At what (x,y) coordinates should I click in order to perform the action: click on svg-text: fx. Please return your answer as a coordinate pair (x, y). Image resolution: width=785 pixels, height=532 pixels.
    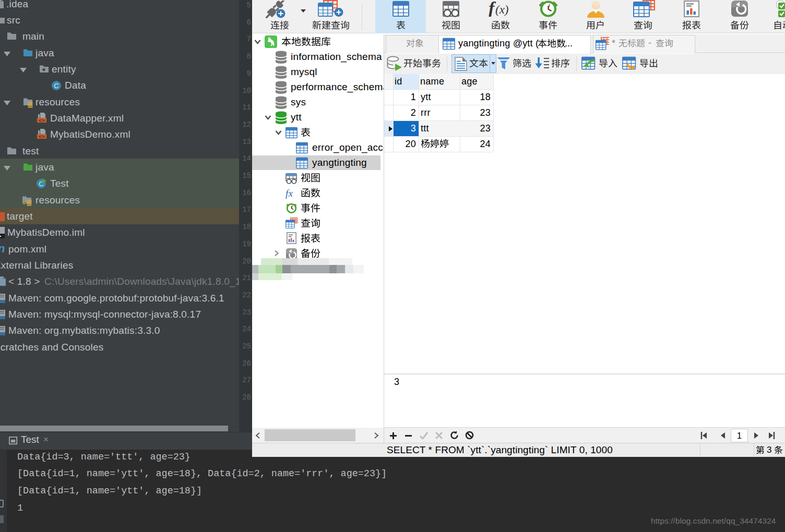
    Looking at the image, I should click on (289, 193).